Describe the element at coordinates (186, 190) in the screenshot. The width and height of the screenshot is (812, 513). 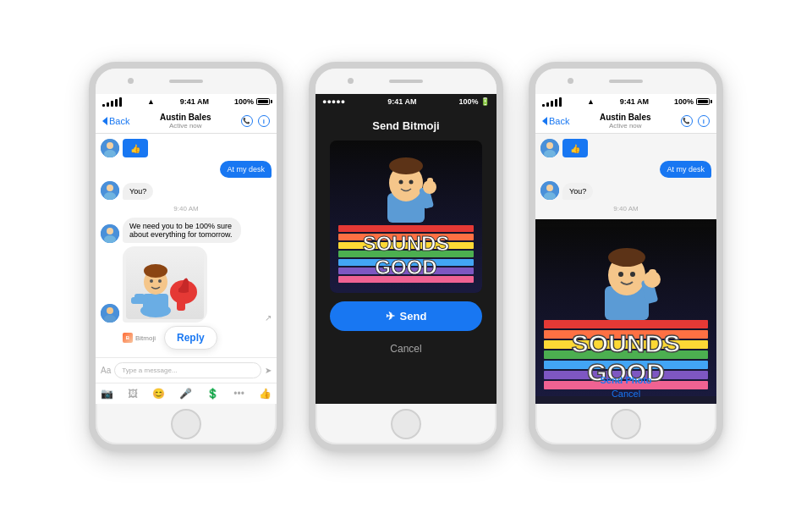
I see `msg-incoming-you: You?` at that location.